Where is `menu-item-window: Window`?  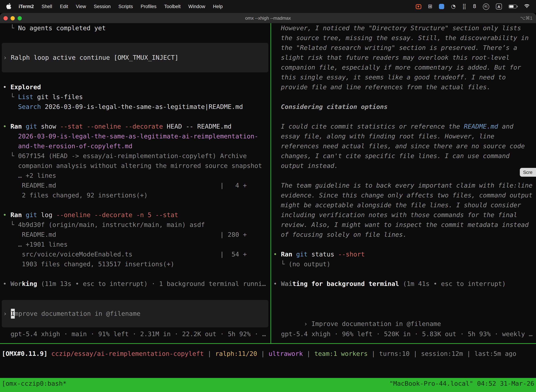
menu-item-window: Window is located at coordinates (197, 6).